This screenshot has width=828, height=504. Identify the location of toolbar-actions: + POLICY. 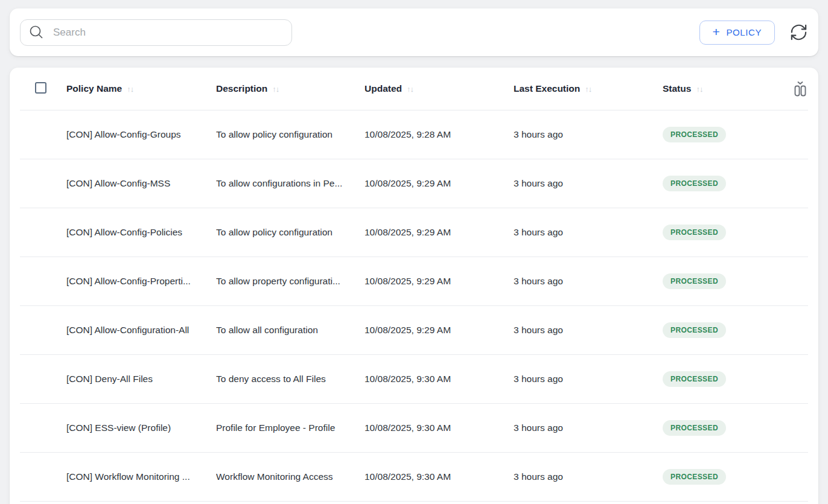
(754, 33).